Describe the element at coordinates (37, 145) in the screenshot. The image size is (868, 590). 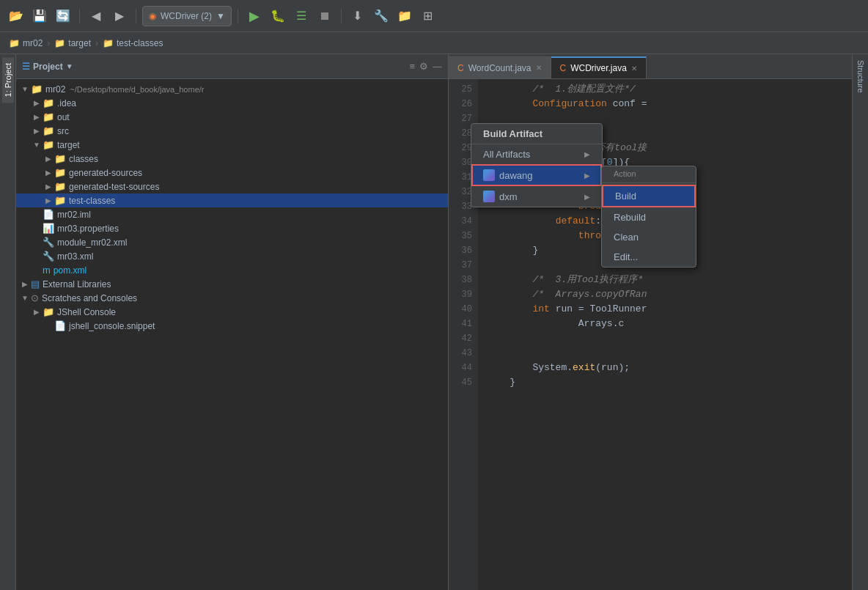
I see `expand-target: ▼` at that location.